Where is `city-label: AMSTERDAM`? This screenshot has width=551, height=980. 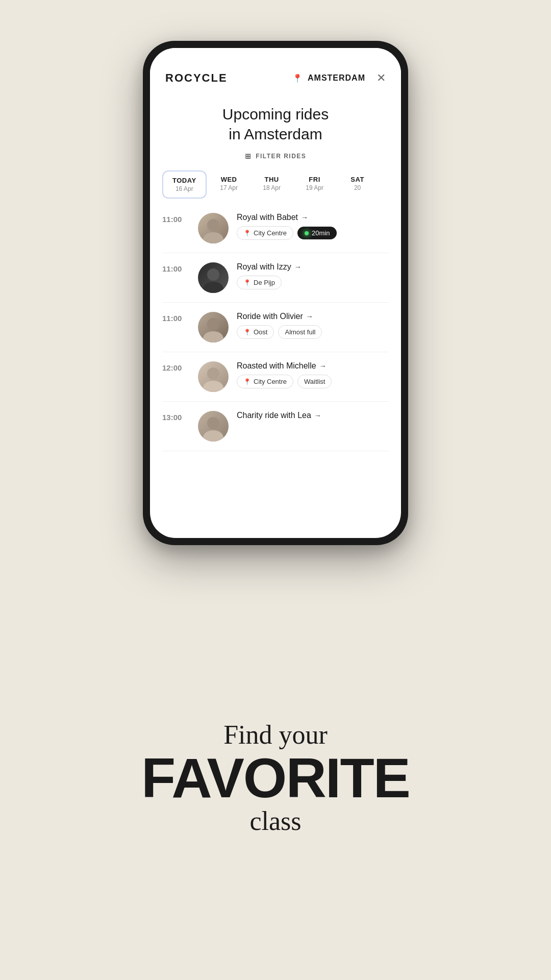 city-label: AMSTERDAM is located at coordinates (337, 78).